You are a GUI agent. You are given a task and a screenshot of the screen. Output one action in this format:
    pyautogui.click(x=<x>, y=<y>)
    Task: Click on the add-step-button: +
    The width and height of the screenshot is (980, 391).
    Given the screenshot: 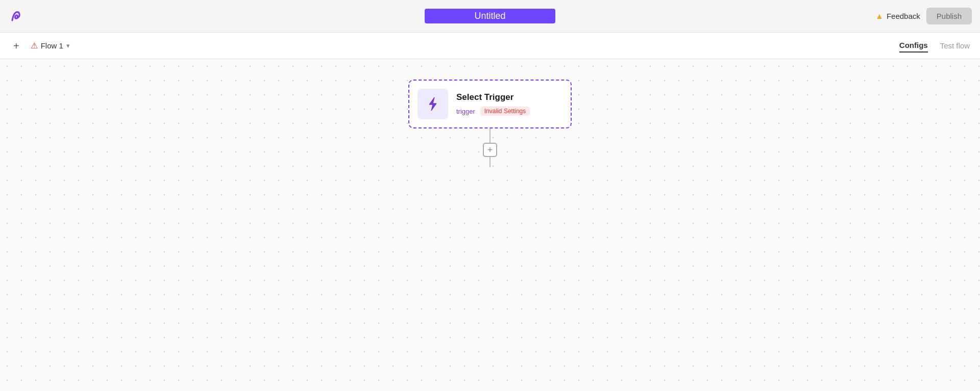 What is the action you would take?
    pyautogui.click(x=490, y=150)
    